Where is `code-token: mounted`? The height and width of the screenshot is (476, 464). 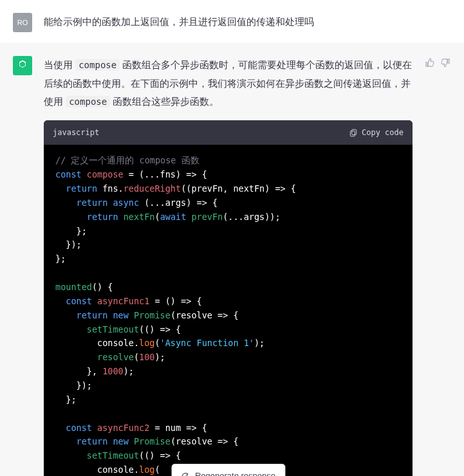 code-token: mounted is located at coordinates (73, 287).